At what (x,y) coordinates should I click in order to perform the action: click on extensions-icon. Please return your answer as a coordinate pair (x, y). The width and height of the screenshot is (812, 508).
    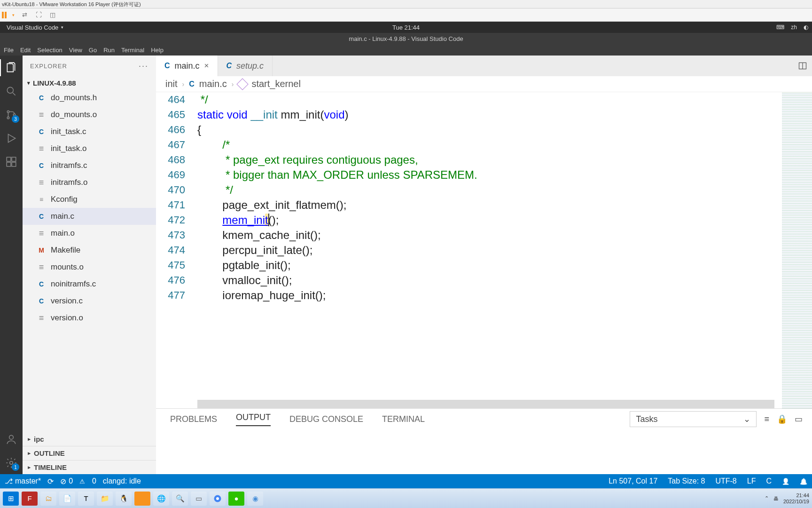
    Looking at the image, I should click on (11, 162).